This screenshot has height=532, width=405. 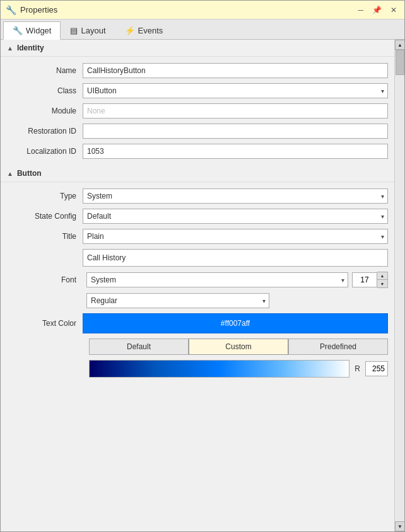 I want to click on localization-label: Localization ID, so click(x=45, y=151).